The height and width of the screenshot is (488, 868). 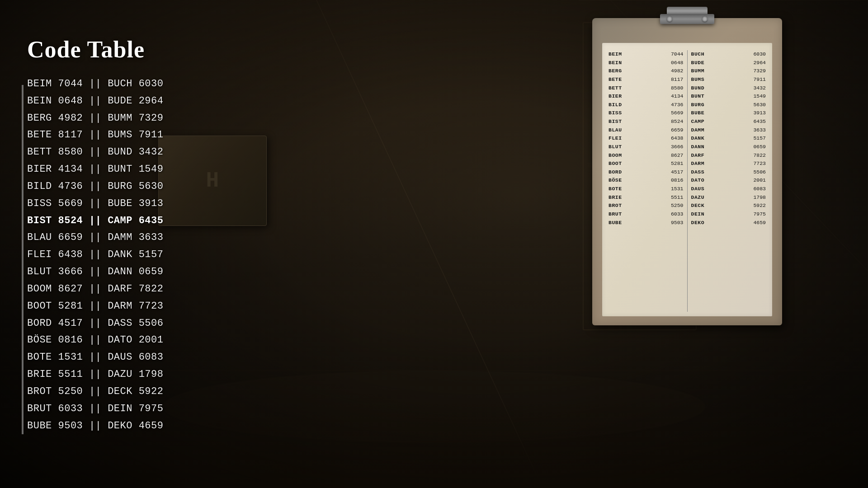 What do you see at coordinates (757, 223) in the screenshot?
I see `paper-num: 4659` at bounding box center [757, 223].